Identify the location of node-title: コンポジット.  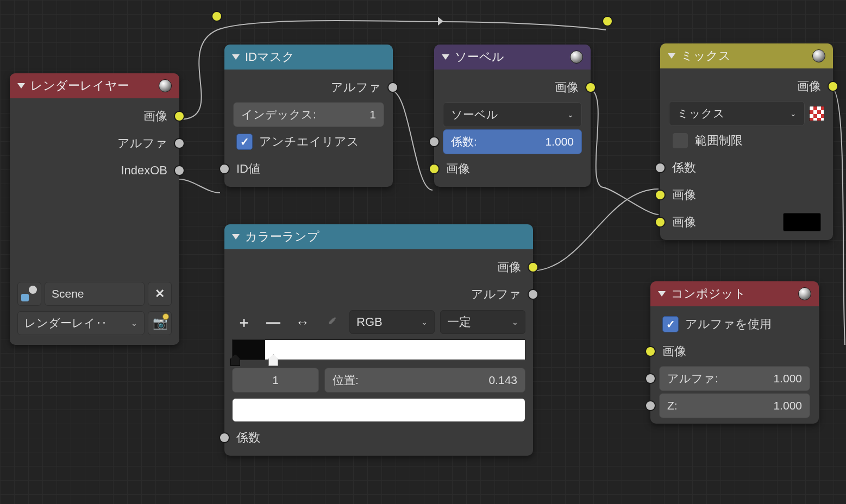
(709, 294).